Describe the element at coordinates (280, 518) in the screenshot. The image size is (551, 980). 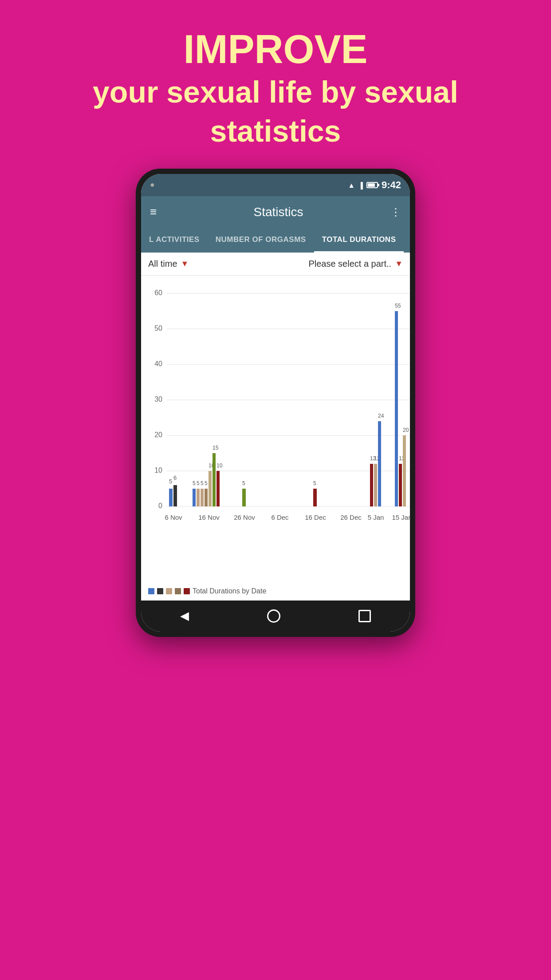
I see `svg-text: 6 Dec` at that location.